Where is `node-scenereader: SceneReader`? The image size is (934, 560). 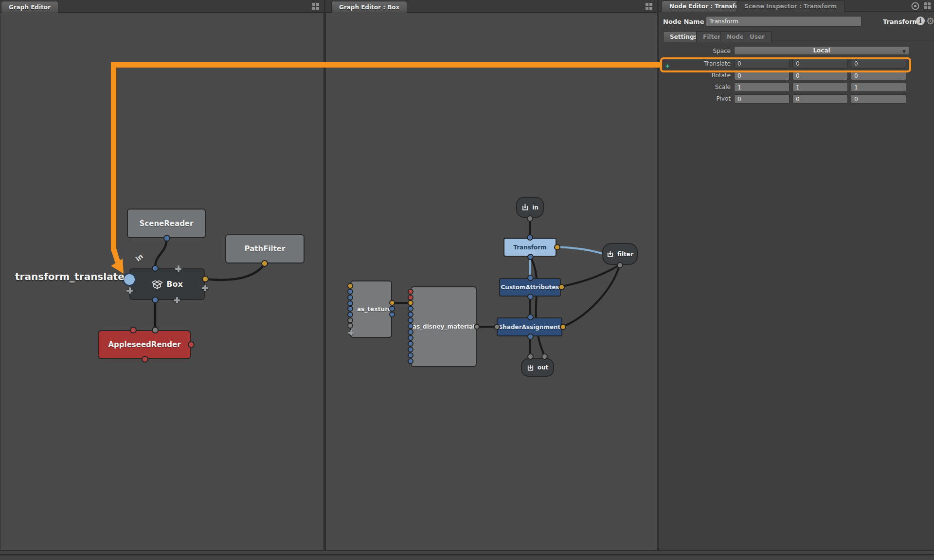 node-scenereader: SceneReader is located at coordinates (166, 224).